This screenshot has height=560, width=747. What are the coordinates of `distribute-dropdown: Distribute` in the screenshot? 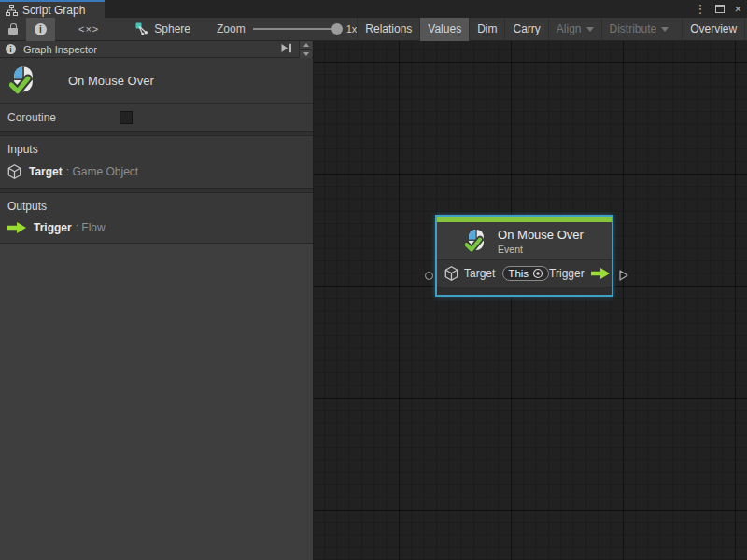 It's located at (639, 30).